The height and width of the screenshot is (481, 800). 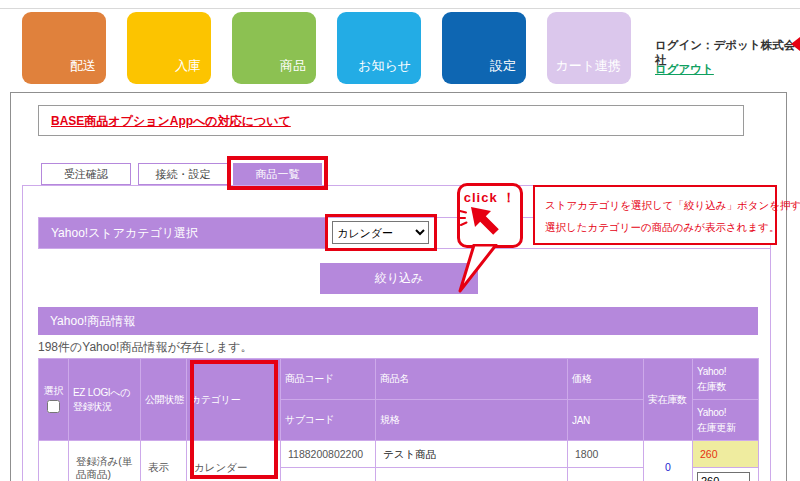 I want to click on table-header-row-1: 選択 EZ LOGIへの登録状況 公開状態 カテゴリー 商品コード 商品名 価格…, so click(x=399, y=380).